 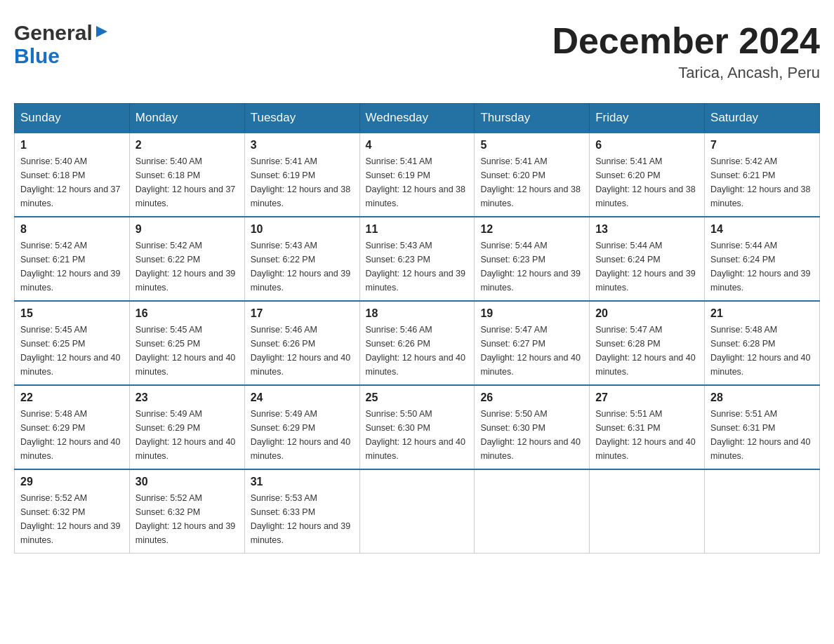 What do you see at coordinates (302, 427) in the screenshot?
I see `calendar-cell: 24Sunrise: 5:49 AMSunset: 6:29 PMDayligh…` at bounding box center [302, 427].